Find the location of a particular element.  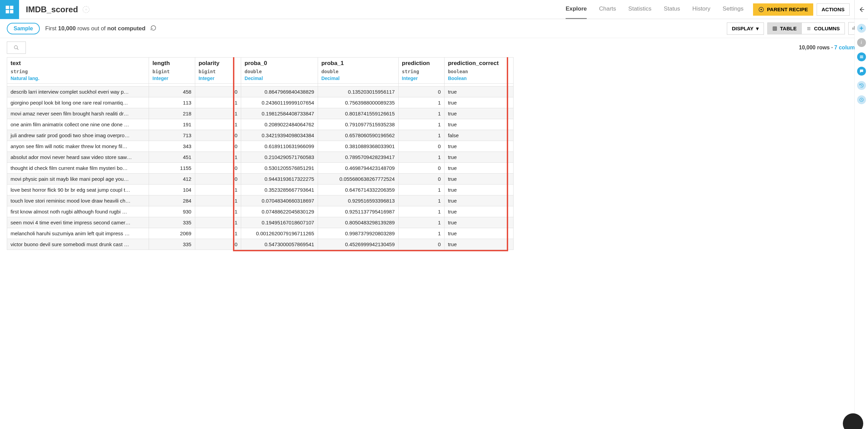

cell-text: describ larri interview complet suckhol … is located at coordinates (78, 92).